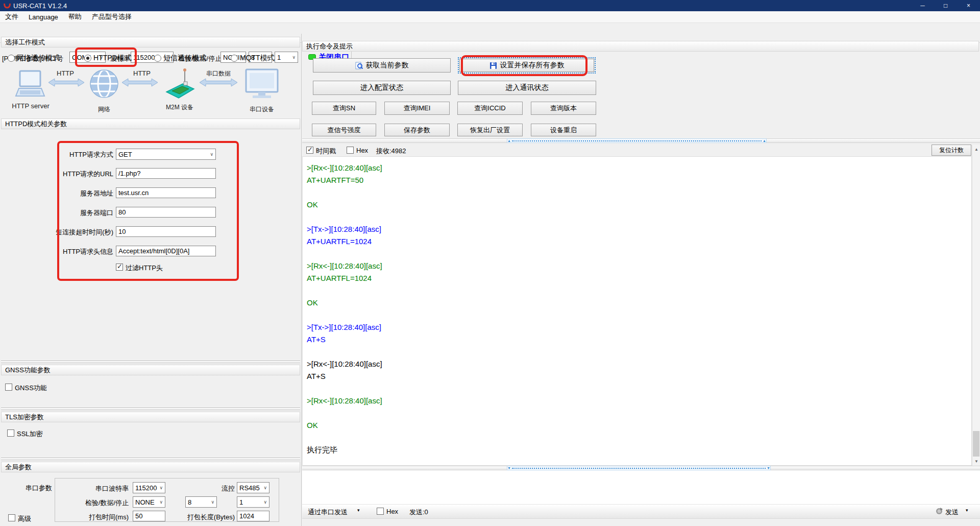 The width and height of the screenshot is (980, 526). Describe the element at coordinates (344, 130) in the screenshot. I see `query-signal-button: 查信号强度` at that location.